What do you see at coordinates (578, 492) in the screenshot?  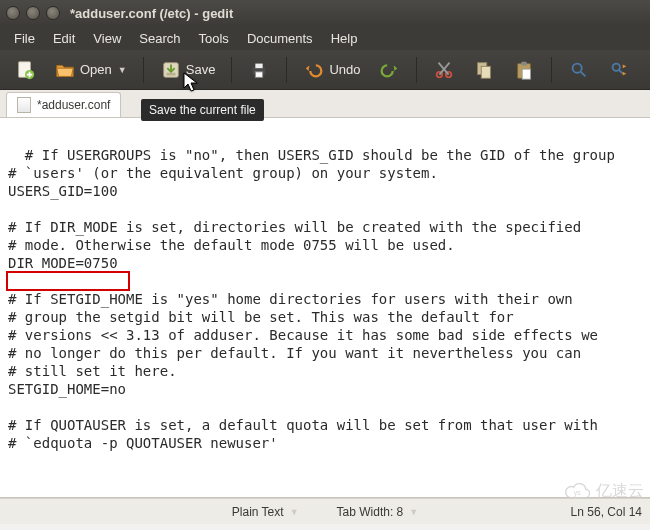 I see `cloud-icon: ys` at bounding box center [578, 492].